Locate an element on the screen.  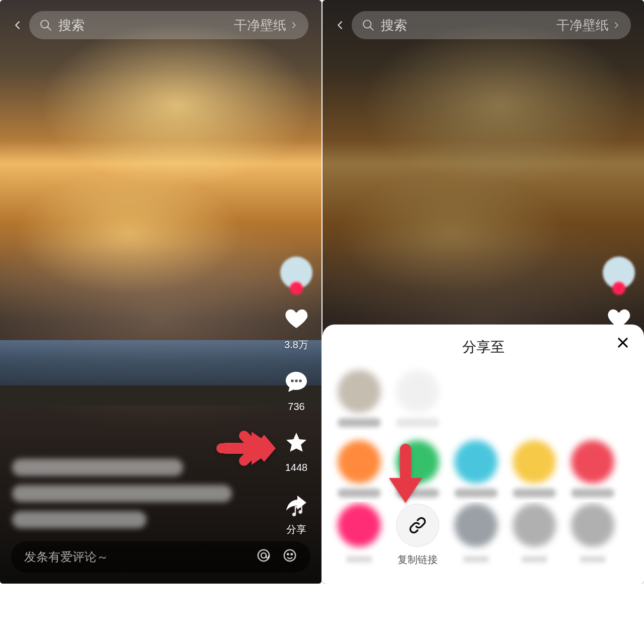
comment-input: 发条有爱评论～ is located at coordinates (161, 557).